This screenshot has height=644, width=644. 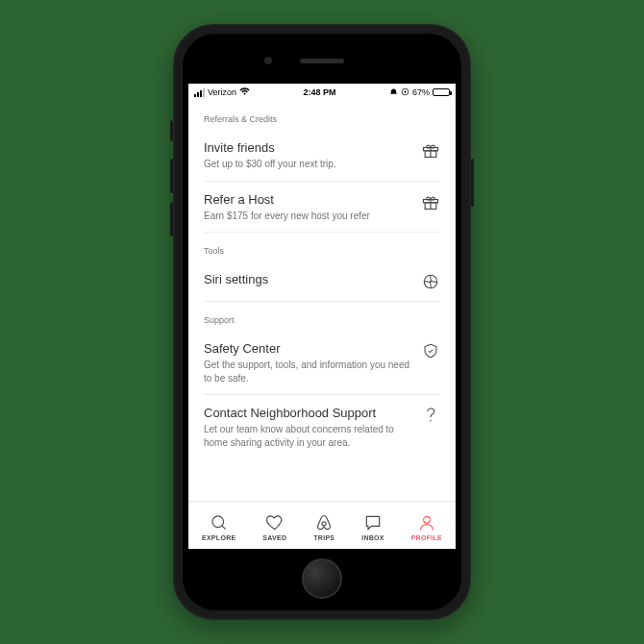 What do you see at coordinates (324, 527) in the screenshot?
I see `tab-trips: TRIPS` at bounding box center [324, 527].